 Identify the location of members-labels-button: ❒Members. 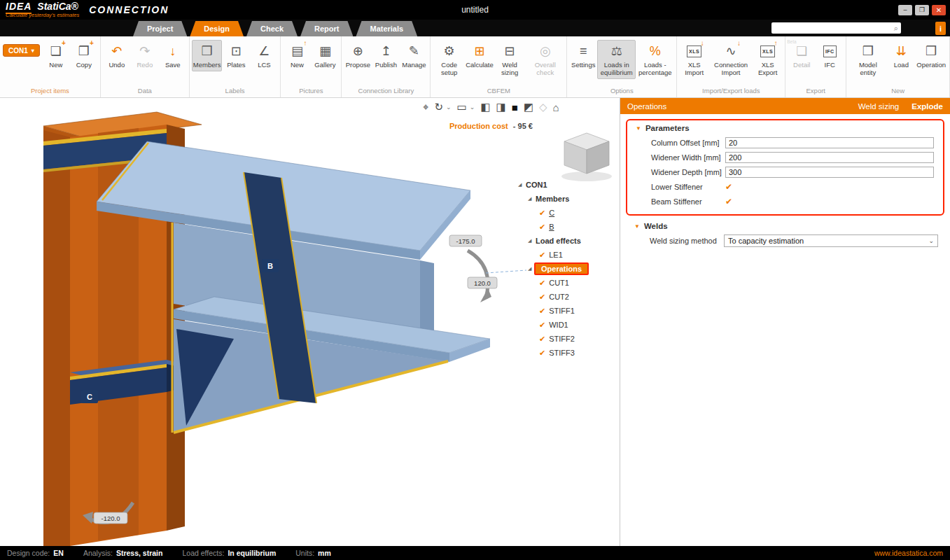
(207, 56).